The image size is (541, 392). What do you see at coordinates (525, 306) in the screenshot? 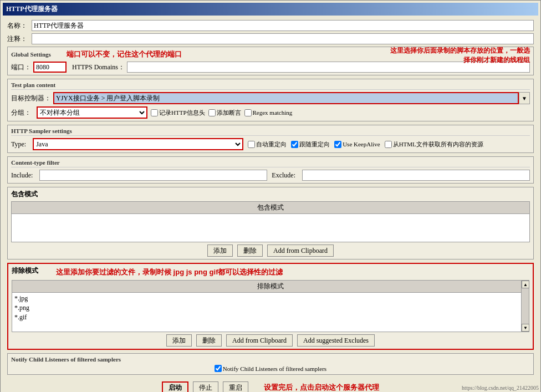
I see `exclude-scrollbar: ▲ ▼` at bounding box center [525, 306].